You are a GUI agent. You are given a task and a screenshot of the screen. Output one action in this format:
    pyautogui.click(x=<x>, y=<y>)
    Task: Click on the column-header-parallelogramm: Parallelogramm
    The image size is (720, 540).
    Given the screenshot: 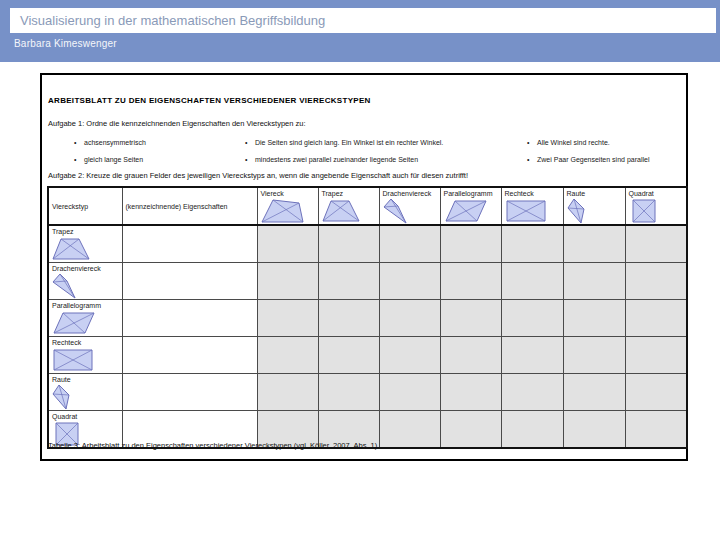 What is the action you would take?
    pyautogui.click(x=470, y=206)
    